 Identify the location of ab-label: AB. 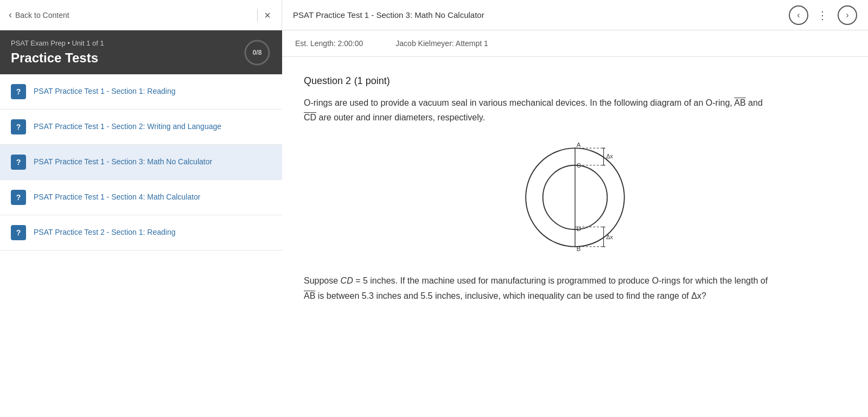
(740, 103).